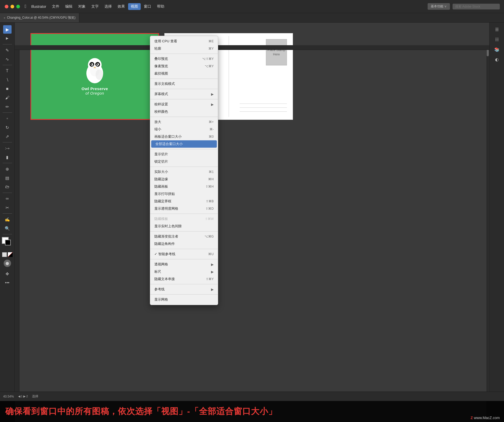 The image size is (504, 422). I want to click on menu-view: 视图, so click(134, 7).